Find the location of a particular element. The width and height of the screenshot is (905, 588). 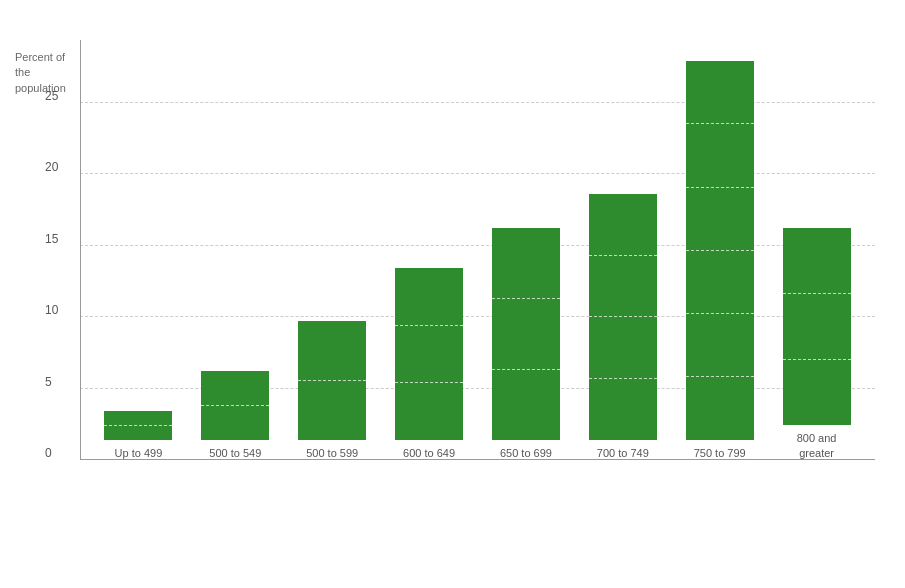

bar-label: 650 to 699 is located at coordinates (526, 453).